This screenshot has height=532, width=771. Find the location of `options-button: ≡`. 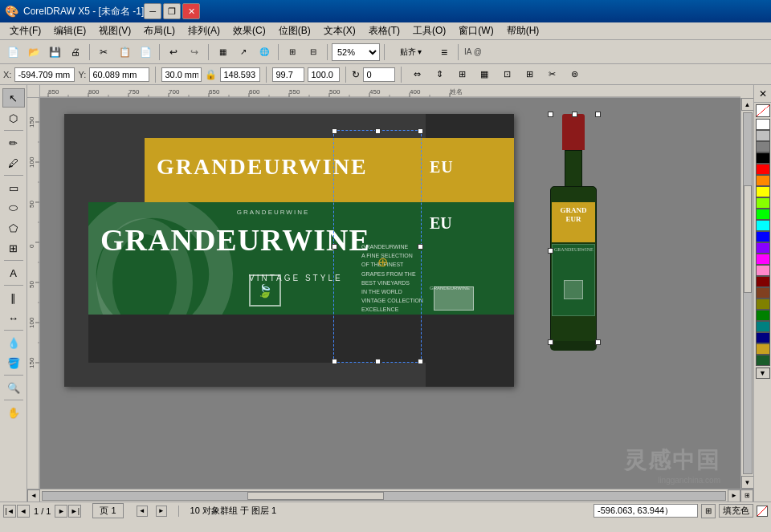

options-button: ≡ is located at coordinates (444, 52).